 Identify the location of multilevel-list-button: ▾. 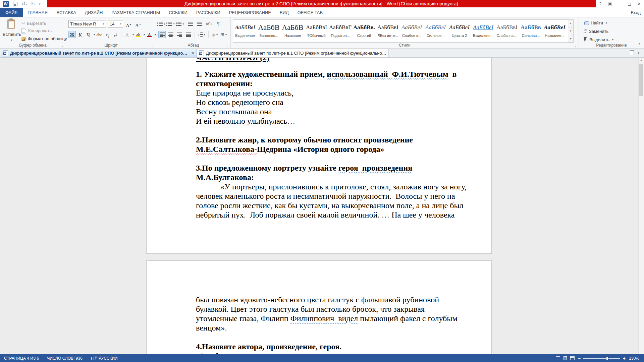
(181, 24).